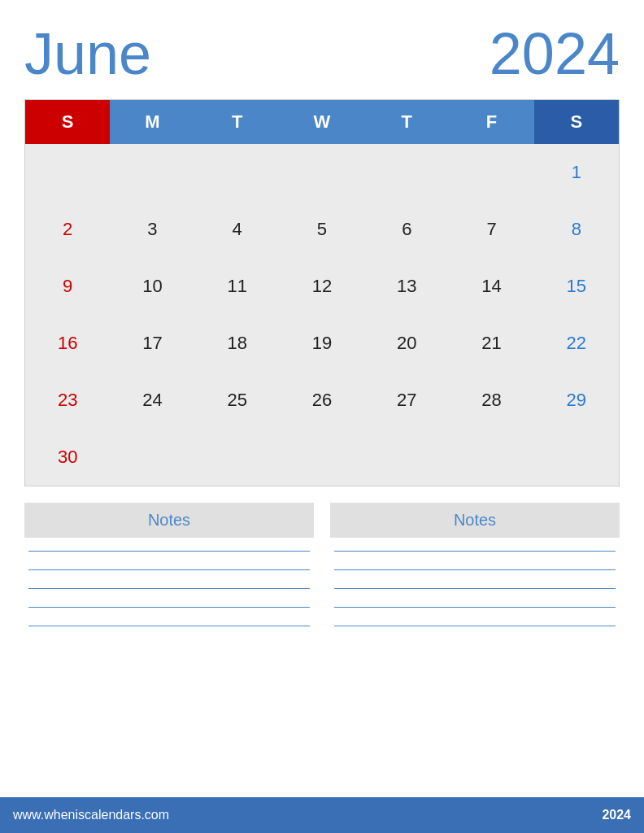  I want to click on table-row: 26, so click(322, 400).